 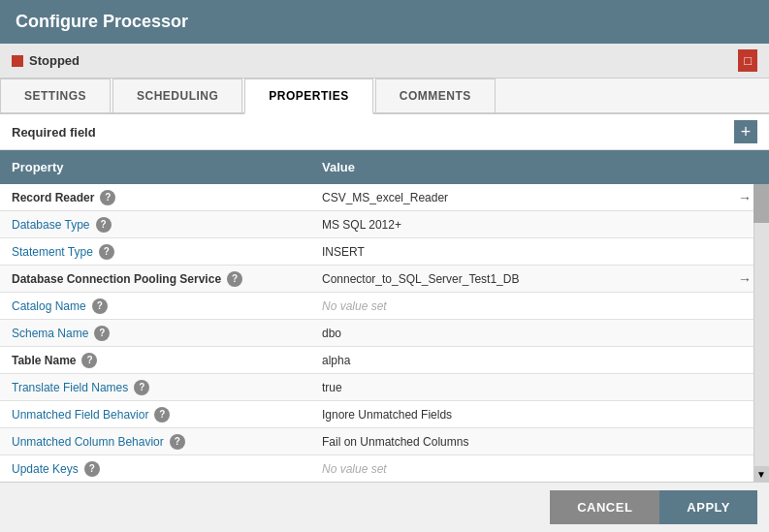 What do you see at coordinates (384, 132) in the screenshot?
I see `required-row: Required field +` at bounding box center [384, 132].